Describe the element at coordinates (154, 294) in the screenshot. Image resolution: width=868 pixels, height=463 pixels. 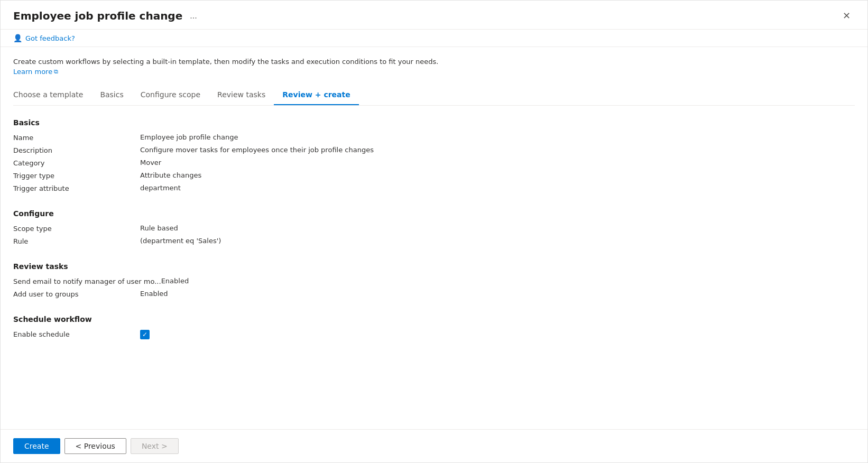
I see `field-add-user-groups-value: Enabled` at that location.